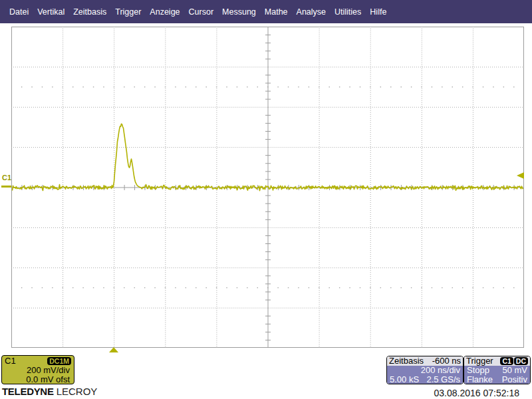  Describe the element at coordinates (480, 380) in the screenshot. I see `trigger-slope-label: Flanke` at that location.